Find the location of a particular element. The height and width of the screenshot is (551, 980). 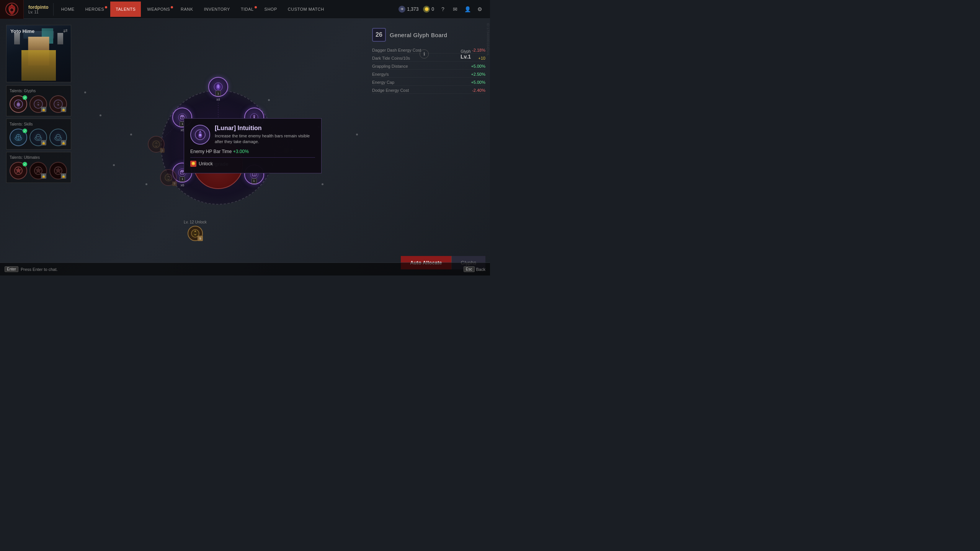

talent-ult-0: ✓ is located at coordinates (18, 171).